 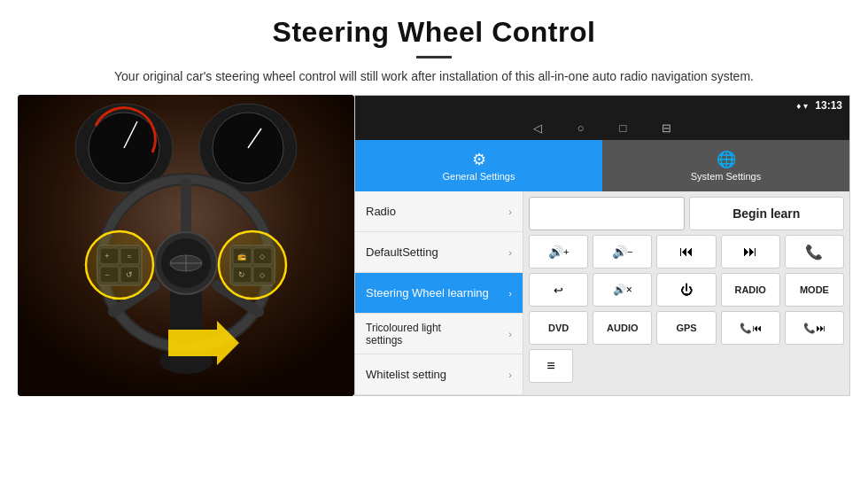 I want to click on phone-next-button: 📞⏭, so click(x=815, y=328).